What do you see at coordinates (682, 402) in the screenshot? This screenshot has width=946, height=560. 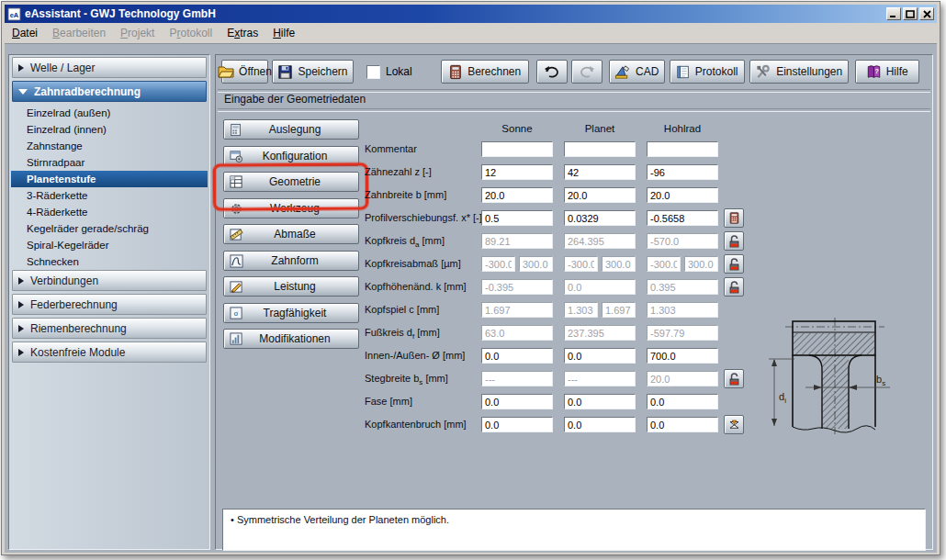 I see `field-fase-mm-hohlrad` at bounding box center [682, 402].